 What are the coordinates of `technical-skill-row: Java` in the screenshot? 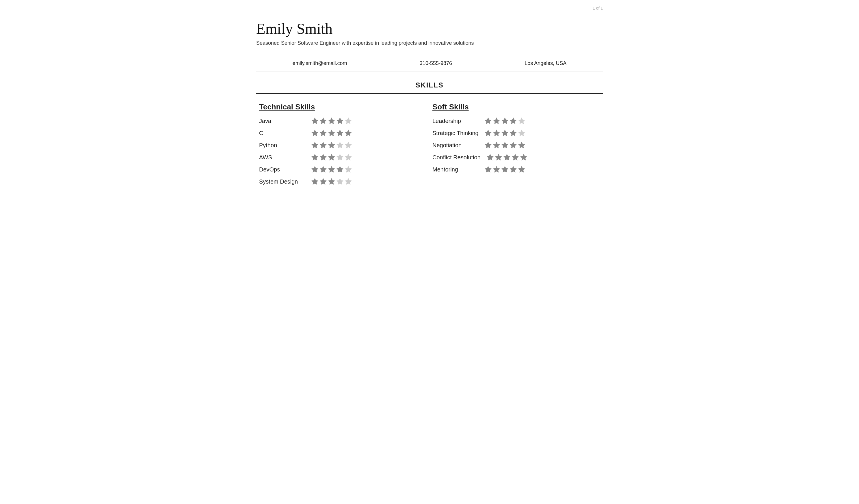 It's located at (343, 121).